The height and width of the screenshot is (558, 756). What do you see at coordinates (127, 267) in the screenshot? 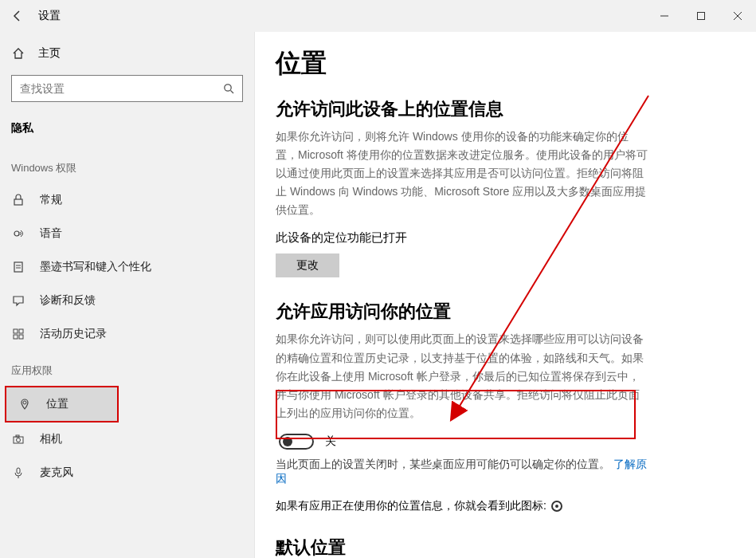
I see `nav-inking: 墨迹书写和键入个性化` at bounding box center [127, 267].